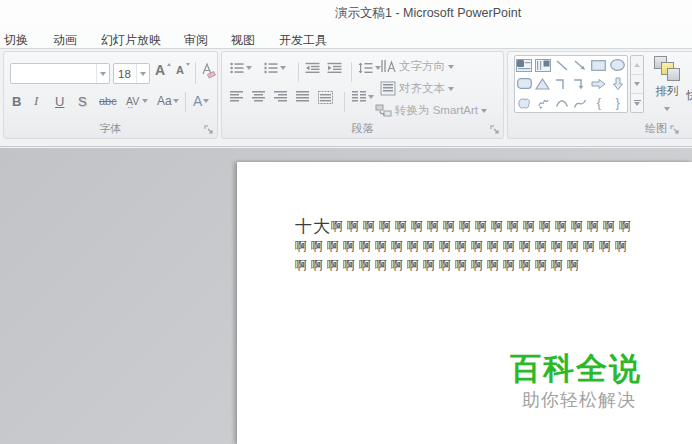 The image size is (692, 444). Describe the element at coordinates (125, 74) in the screenshot. I see `font-size-value: 18` at that location.